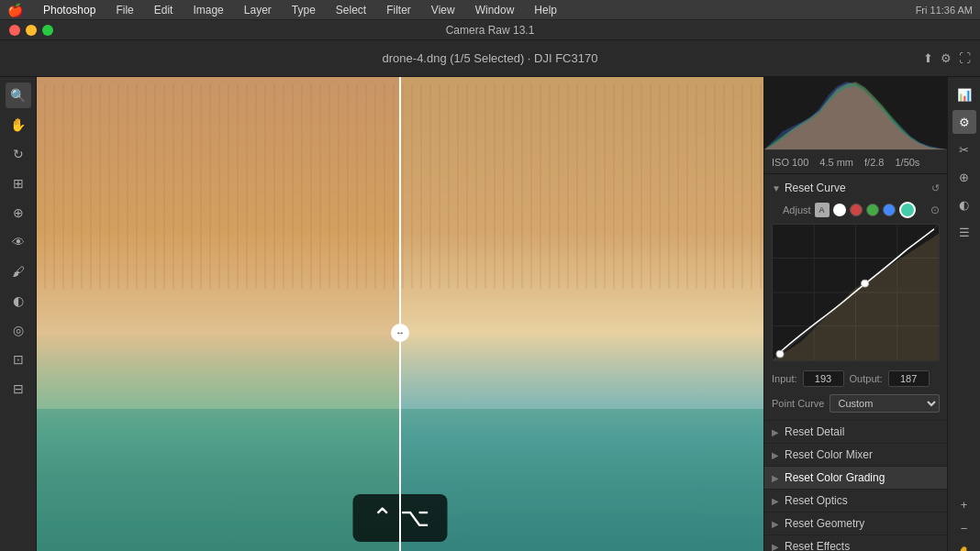  I want to click on meta-shutter: 1/50s, so click(907, 162).